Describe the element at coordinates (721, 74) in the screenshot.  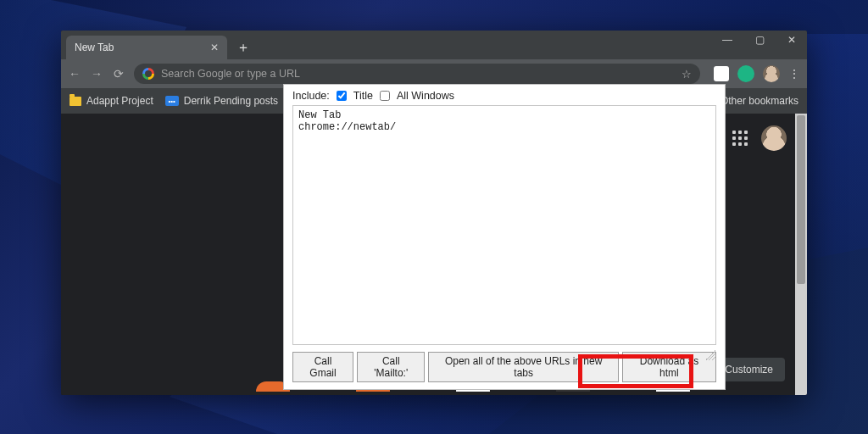
I see `extension-icon` at that location.